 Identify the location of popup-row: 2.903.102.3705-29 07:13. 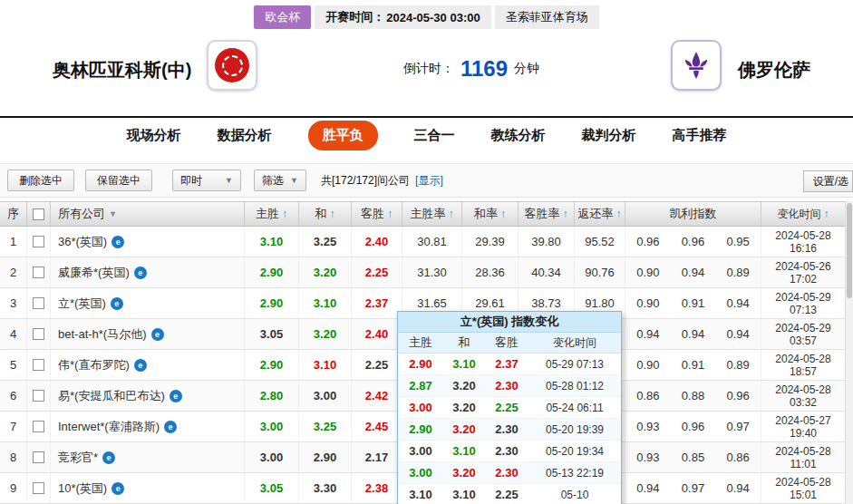
(509, 364).